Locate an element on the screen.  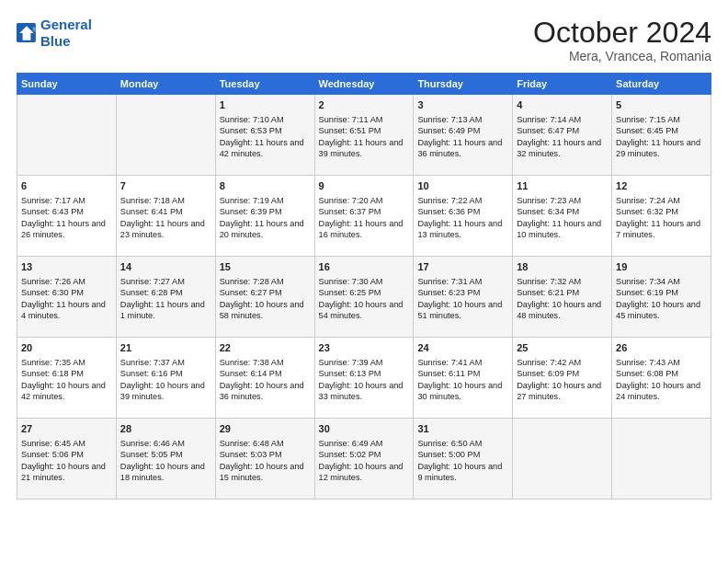
day-info: Sunset: 6:53 PM is located at coordinates (265, 131).